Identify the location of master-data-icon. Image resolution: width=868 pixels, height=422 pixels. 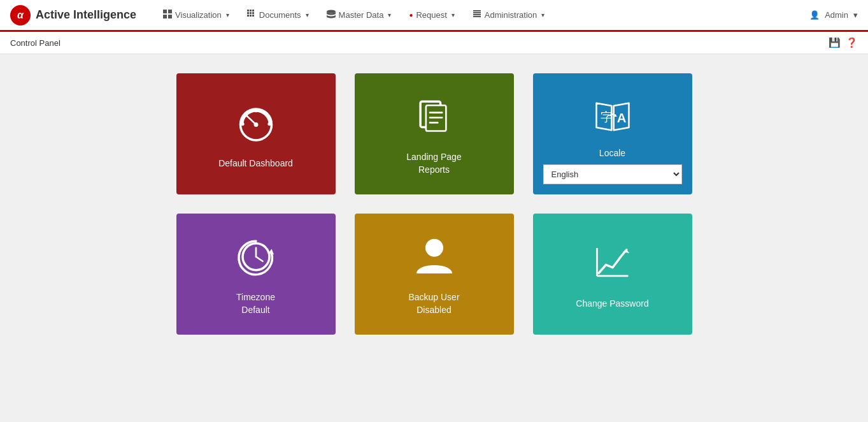
(331, 15).